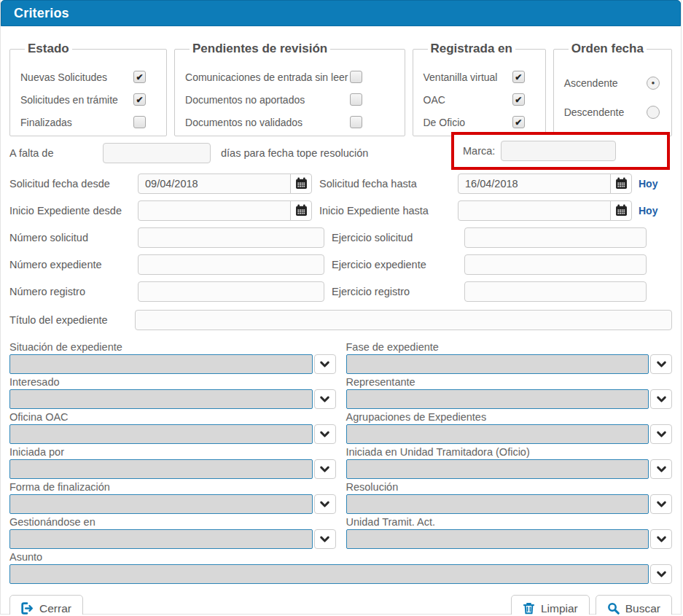  Describe the element at coordinates (555, 238) in the screenshot. I see `ejercicio-solicitud-input` at that location.